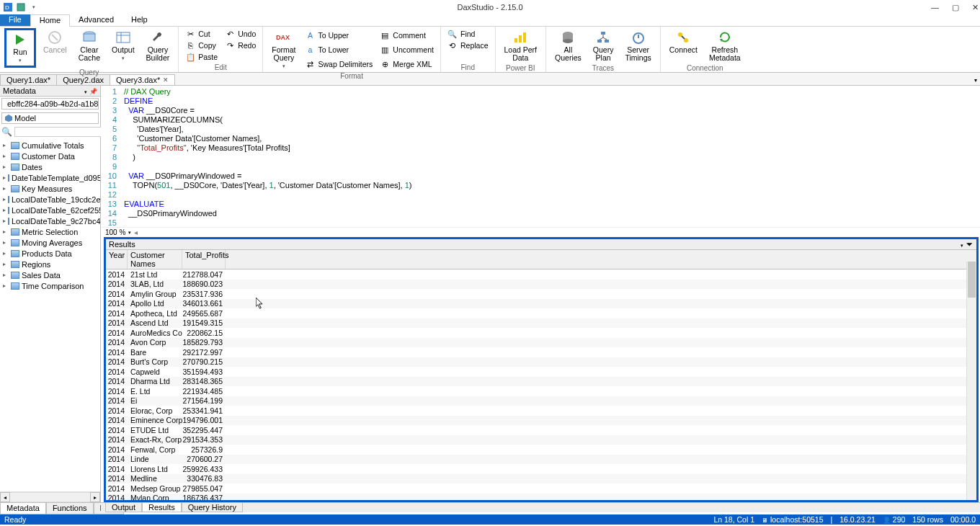 The width and height of the screenshot is (980, 526). I want to click on tree-item: ▸Products Data, so click(50, 254).